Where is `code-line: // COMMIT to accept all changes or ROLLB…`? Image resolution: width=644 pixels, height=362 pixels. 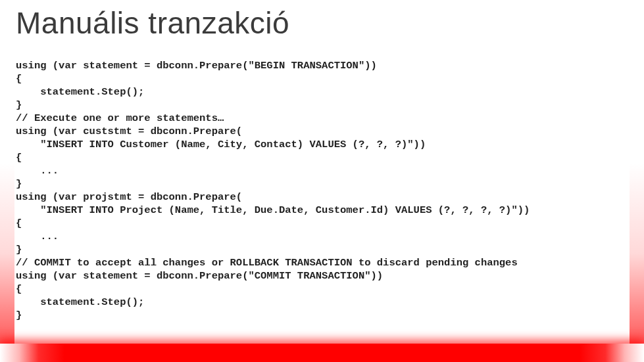
code-line: // COMMIT to accept all changes or ROLLB… is located at coordinates (267, 263).